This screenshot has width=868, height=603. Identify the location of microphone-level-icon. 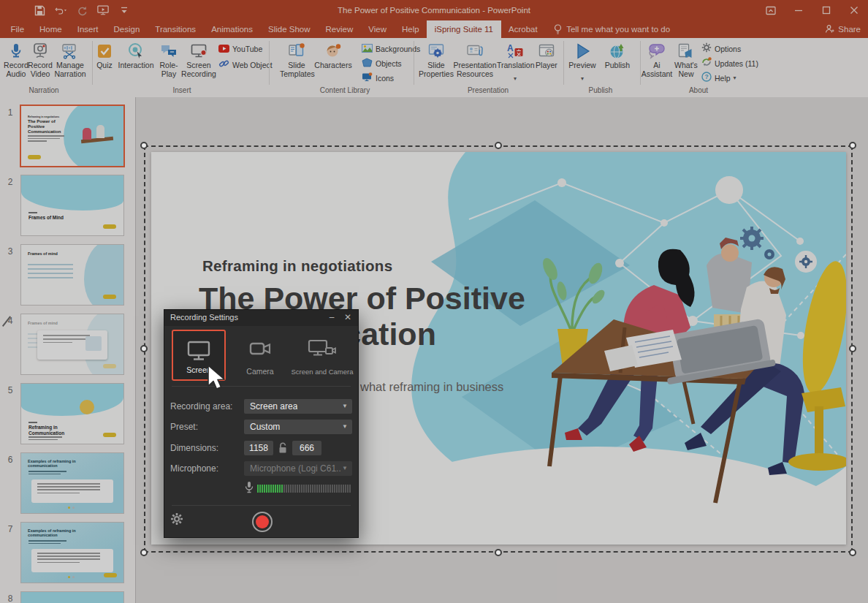
(249, 488).